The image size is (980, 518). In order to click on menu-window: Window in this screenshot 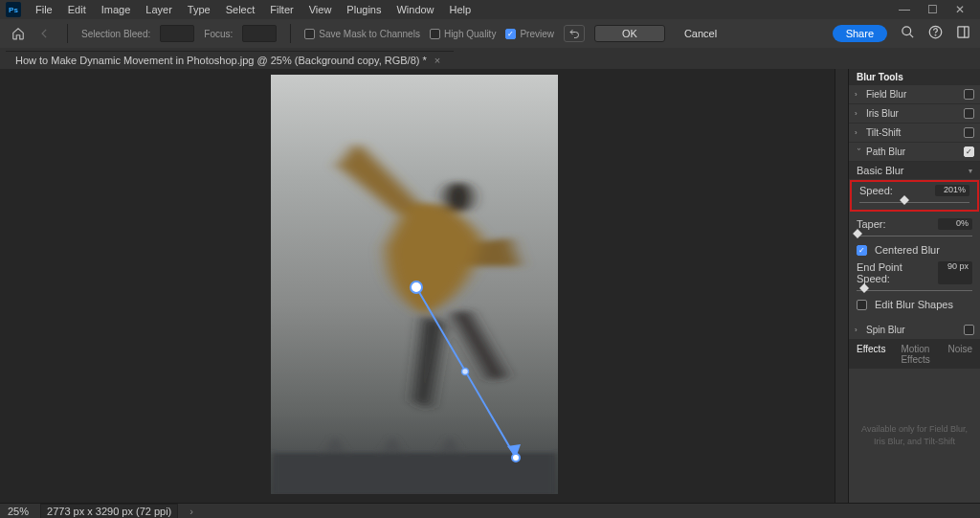, I will do `click(415, 10)`.